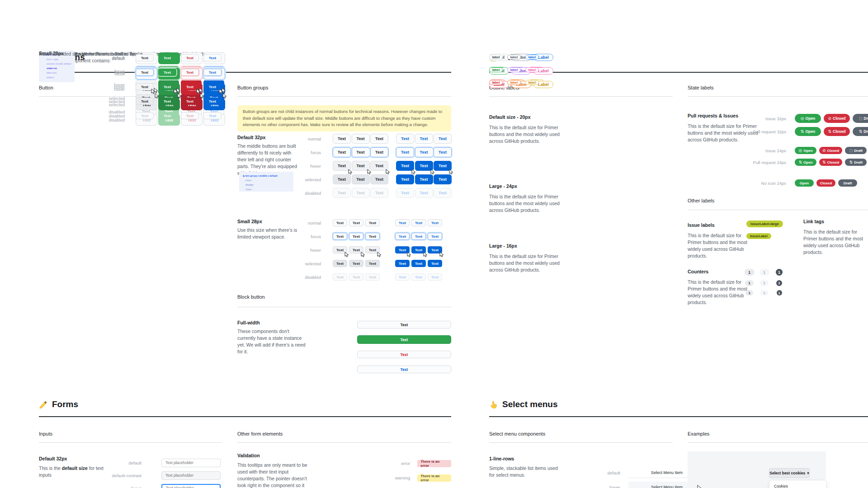  What do you see at coordinates (212, 116) in the screenshot?
I see `button-v3-disabled: Text` at bounding box center [212, 116].